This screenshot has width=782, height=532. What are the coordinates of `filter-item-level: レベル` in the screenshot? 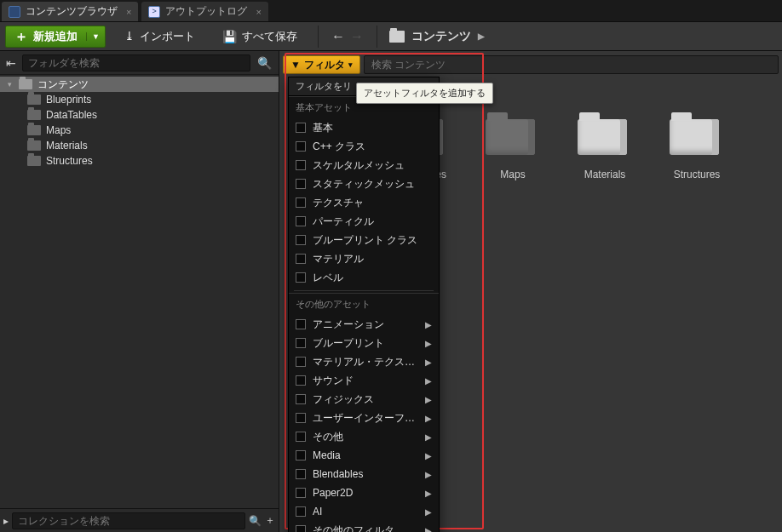 It's located at (364, 277).